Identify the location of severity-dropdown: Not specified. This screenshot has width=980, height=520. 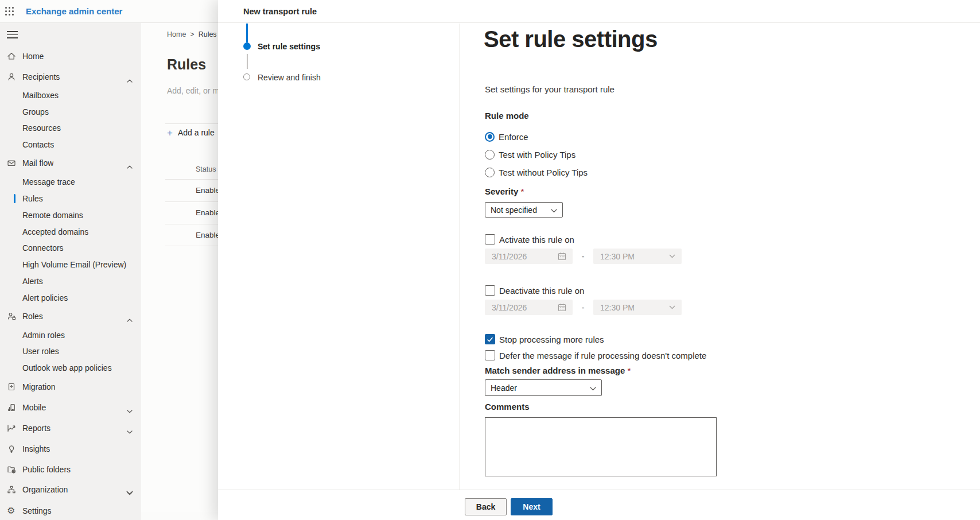
(524, 210).